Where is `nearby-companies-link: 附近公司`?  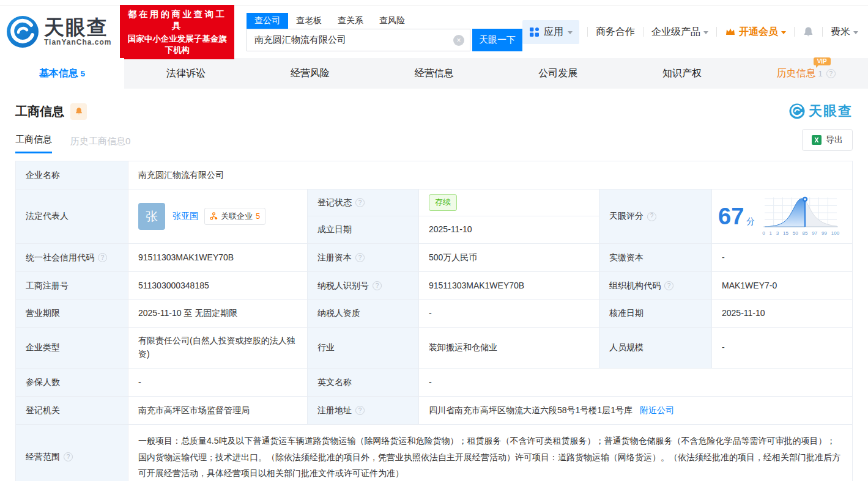
nearby-companies-link: 附近公司 is located at coordinates (657, 411).